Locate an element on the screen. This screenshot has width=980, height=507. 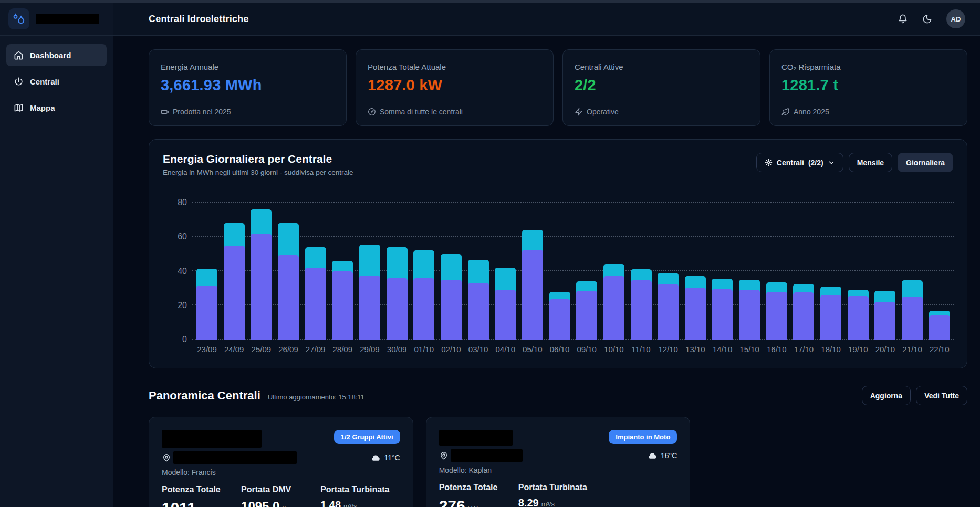
bar-slot: 17/10 is located at coordinates (804, 271).